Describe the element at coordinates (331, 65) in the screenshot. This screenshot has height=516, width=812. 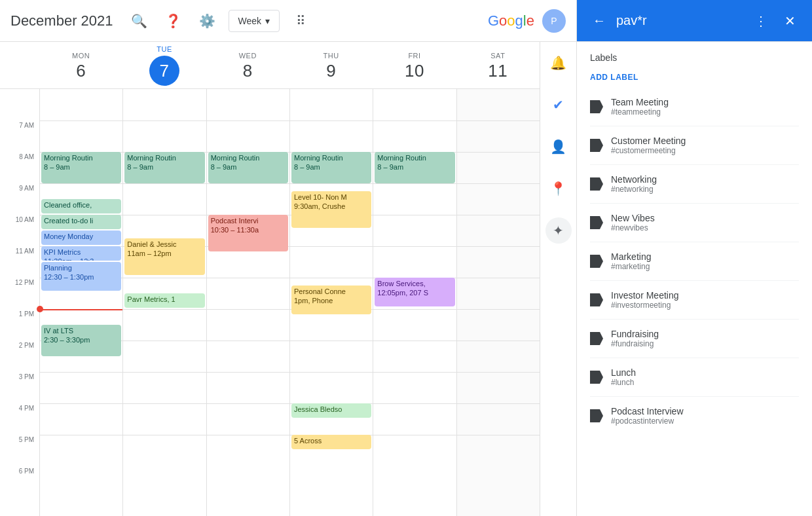
I see `day-header-thu: THU 9` at that location.